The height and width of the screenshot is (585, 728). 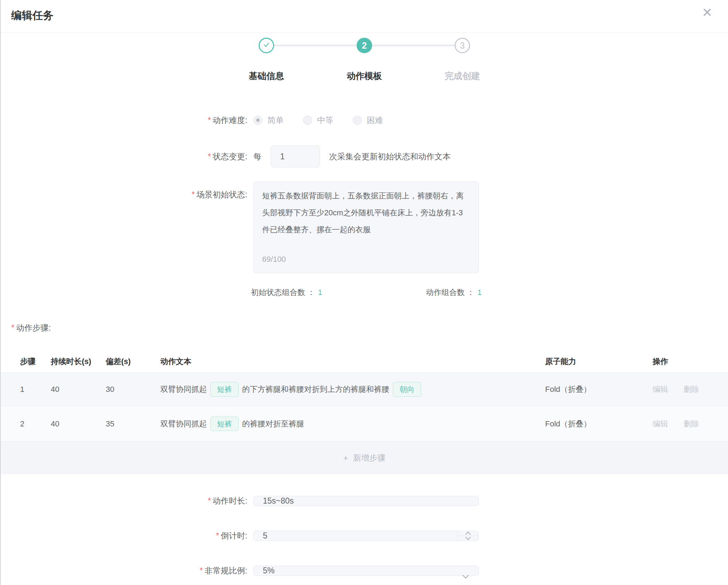 I want to click on step-2-label: 动作模板, so click(x=364, y=76).